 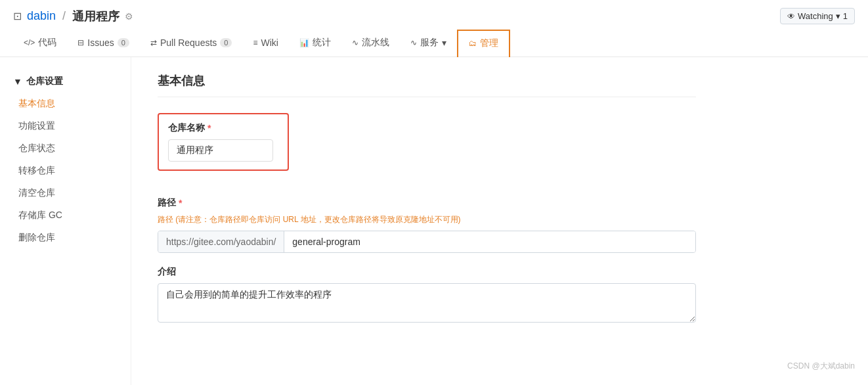 I want to click on sidebar-section-label: 仓库设置, so click(x=45, y=81).